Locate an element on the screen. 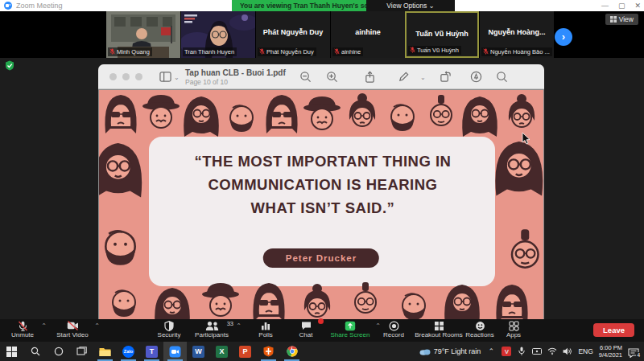 Image resolution: width=644 pixels, height=361 pixels. chat-button: Chat is located at coordinates (306, 330).